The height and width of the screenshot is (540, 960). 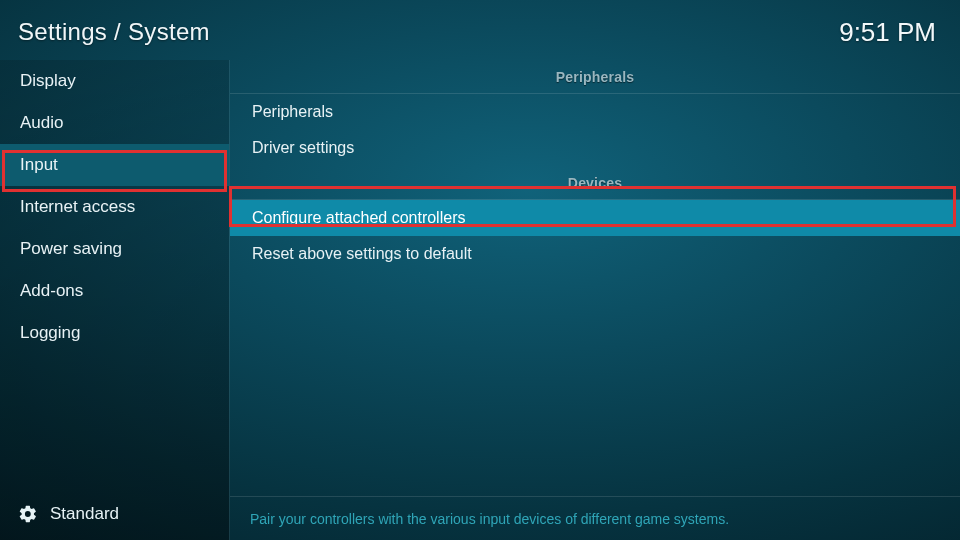 What do you see at coordinates (362, 254) in the screenshot?
I see `setting-label: Reset above settings to default` at bounding box center [362, 254].